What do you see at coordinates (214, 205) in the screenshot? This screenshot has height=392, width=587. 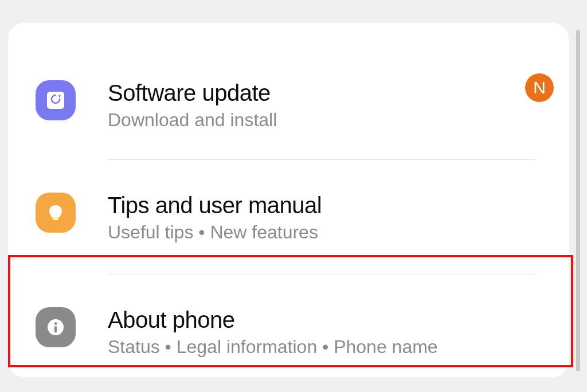 I see `item-title: Tips and user manual` at bounding box center [214, 205].